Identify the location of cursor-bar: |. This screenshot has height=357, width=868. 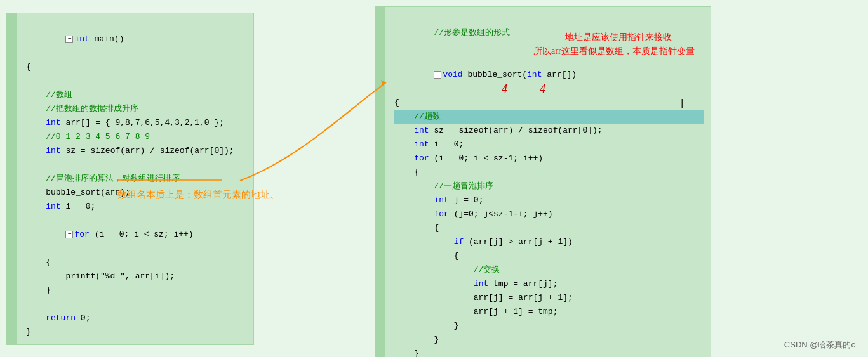
(682, 103).